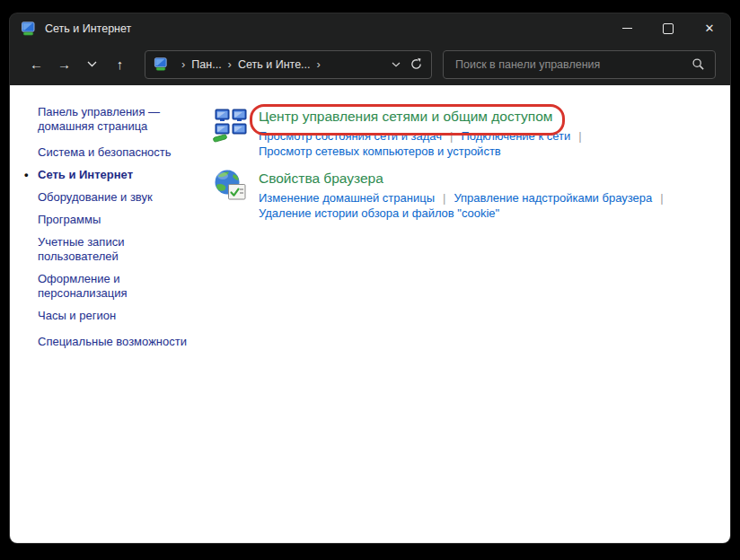 This screenshot has height=560, width=740. Describe the element at coordinates (120, 342) in the screenshot. I see `sidebar-item: Специальные возможности` at that location.